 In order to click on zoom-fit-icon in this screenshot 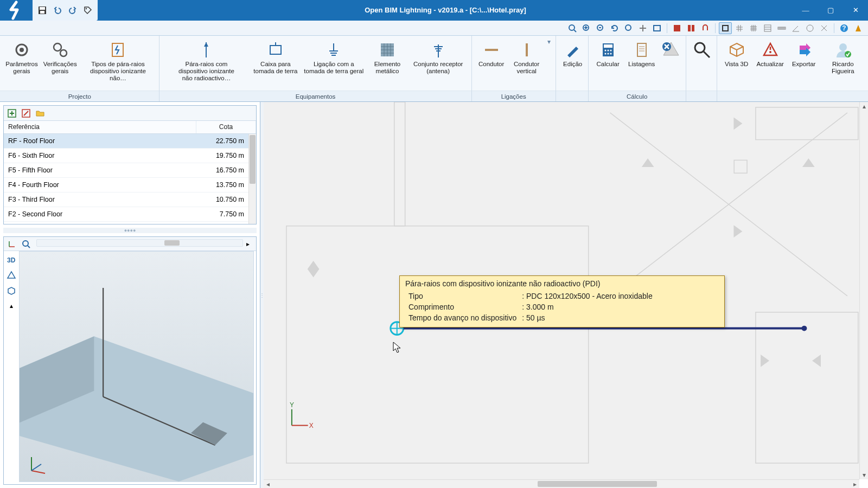, I will do `click(572, 28)`.